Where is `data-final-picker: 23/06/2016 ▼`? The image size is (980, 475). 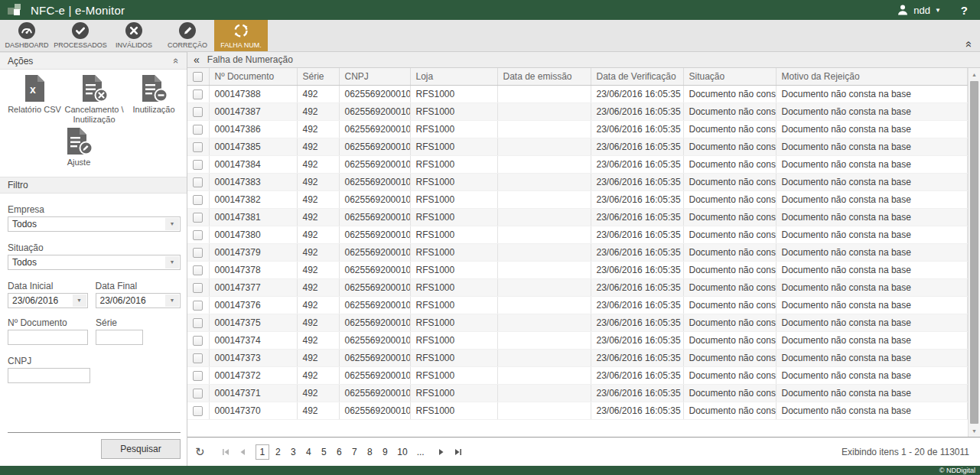
data-final-picker: 23/06/2016 ▼ is located at coordinates (138, 301).